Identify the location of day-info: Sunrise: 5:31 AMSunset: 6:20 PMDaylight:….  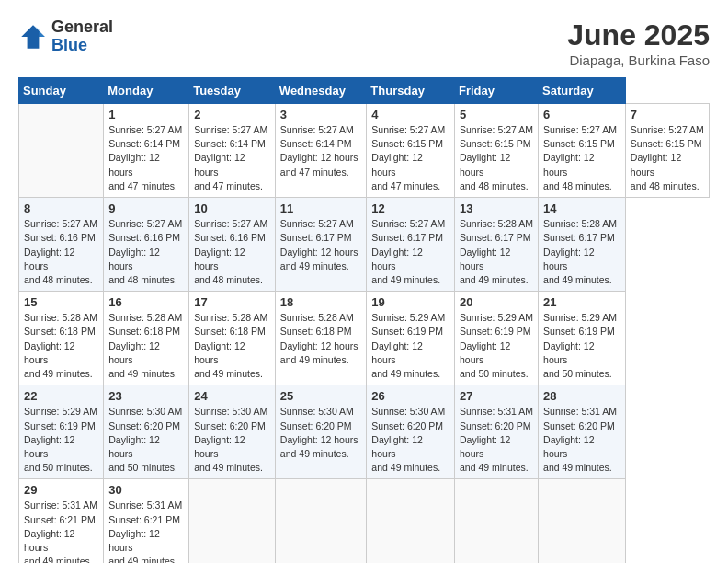
(582, 440).